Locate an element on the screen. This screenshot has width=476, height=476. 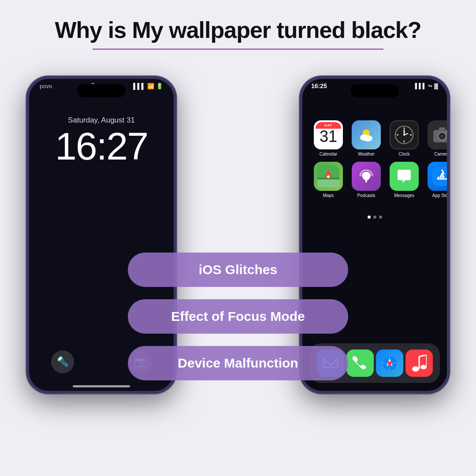
dock-music is located at coordinates (419, 363).